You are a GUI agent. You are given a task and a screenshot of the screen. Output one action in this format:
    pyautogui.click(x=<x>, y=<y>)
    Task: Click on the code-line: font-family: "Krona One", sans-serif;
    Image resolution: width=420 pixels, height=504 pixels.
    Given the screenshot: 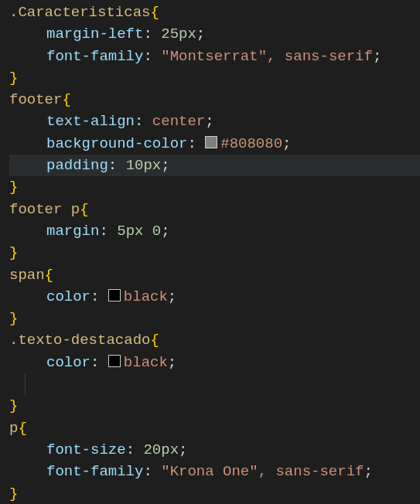 What is the action you would take?
    pyautogui.click(x=215, y=472)
    